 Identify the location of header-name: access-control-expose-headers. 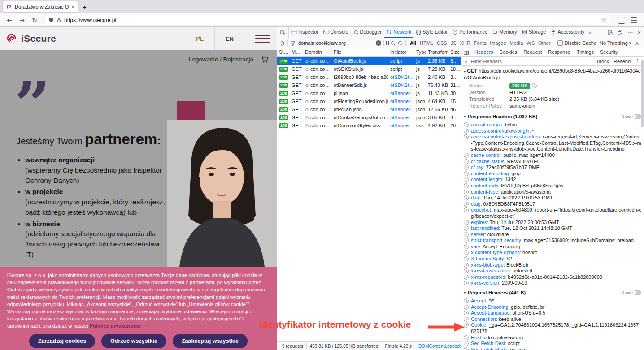
(506, 137).